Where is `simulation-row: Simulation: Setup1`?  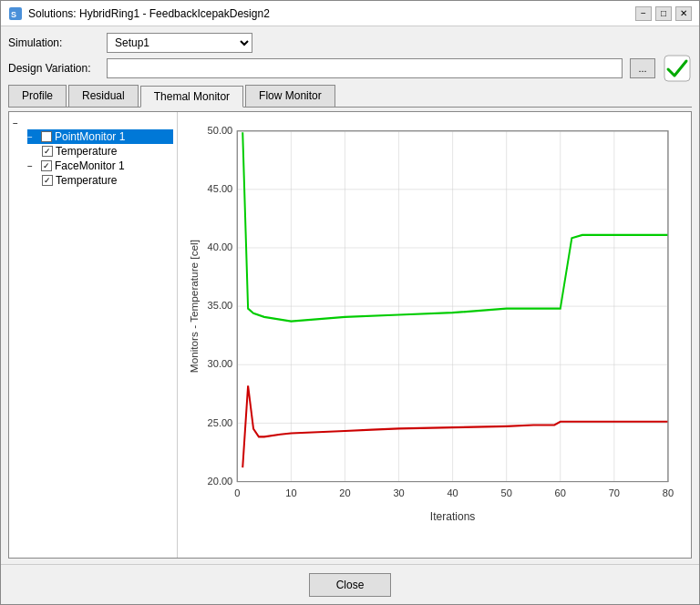
simulation-row: Simulation: Setup1 is located at coordinates (350, 43).